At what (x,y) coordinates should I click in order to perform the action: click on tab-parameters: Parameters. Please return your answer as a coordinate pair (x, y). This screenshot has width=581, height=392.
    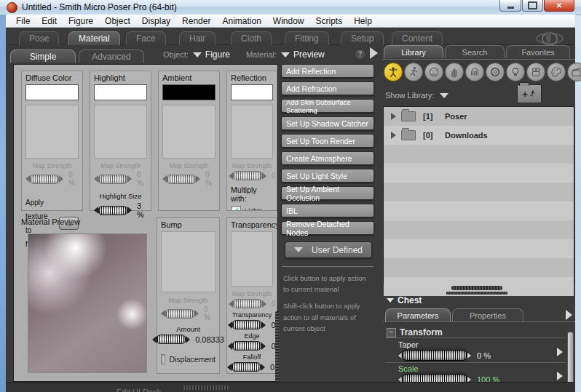
    Looking at the image, I should click on (418, 315).